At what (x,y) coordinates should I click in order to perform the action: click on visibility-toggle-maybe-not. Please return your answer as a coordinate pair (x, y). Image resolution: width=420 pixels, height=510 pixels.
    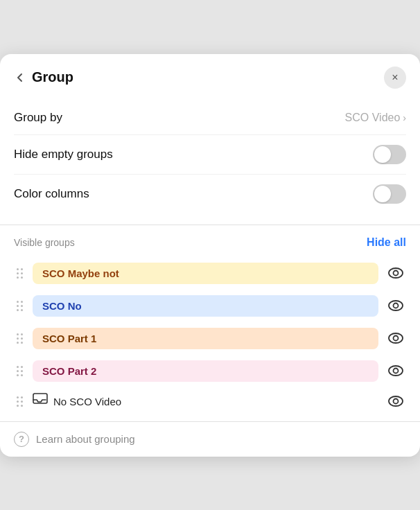
    Looking at the image, I should click on (396, 273).